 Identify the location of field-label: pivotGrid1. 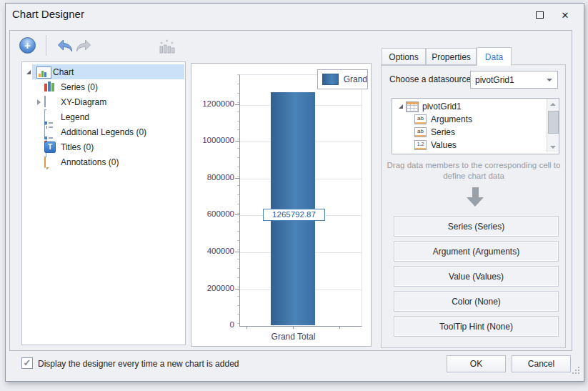
(442, 107).